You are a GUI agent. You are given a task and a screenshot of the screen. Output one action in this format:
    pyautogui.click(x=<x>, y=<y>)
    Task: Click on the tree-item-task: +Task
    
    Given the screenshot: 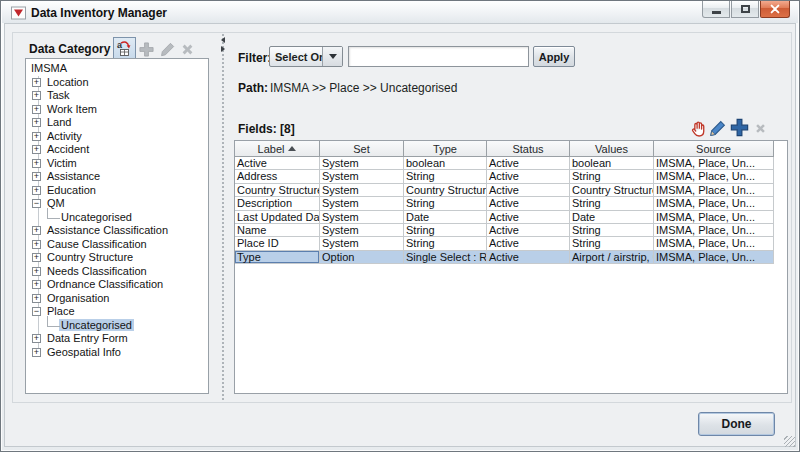 What is the action you would take?
    pyautogui.click(x=118, y=96)
    